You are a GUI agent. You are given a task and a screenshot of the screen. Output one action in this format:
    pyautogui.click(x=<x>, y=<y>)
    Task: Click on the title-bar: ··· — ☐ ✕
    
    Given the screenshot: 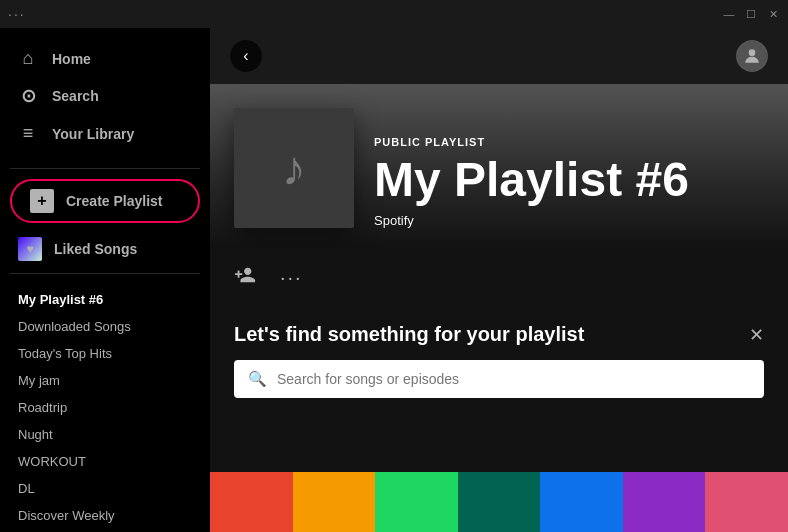 What is the action you would take?
    pyautogui.click(x=394, y=14)
    